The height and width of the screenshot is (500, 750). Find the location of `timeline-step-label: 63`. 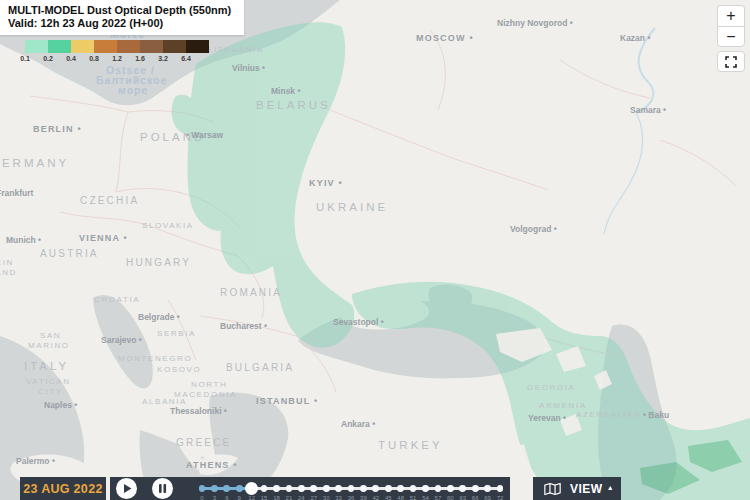

timeline-step-label: 63 is located at coordinates (462, 498).